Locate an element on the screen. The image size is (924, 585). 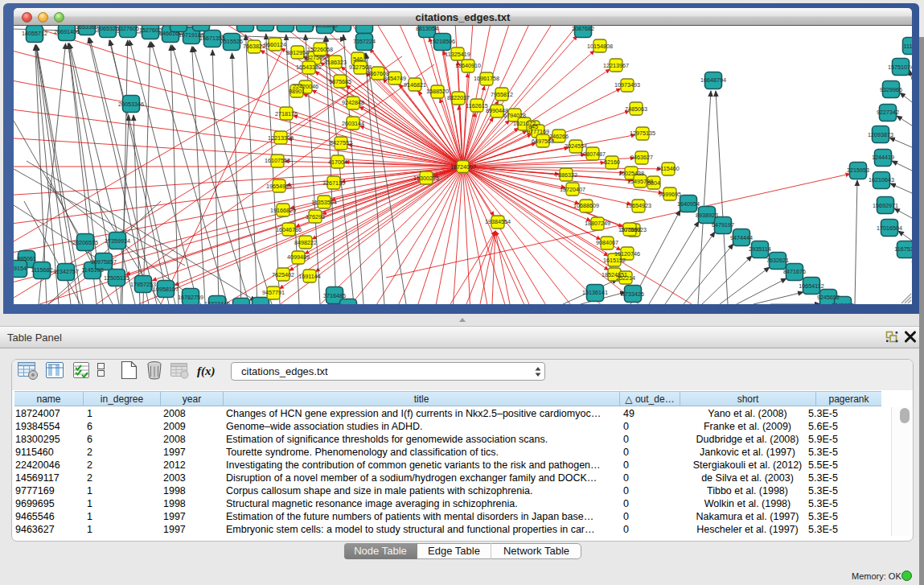
svg-text: 9463627 is located at coordinates (642, 158).